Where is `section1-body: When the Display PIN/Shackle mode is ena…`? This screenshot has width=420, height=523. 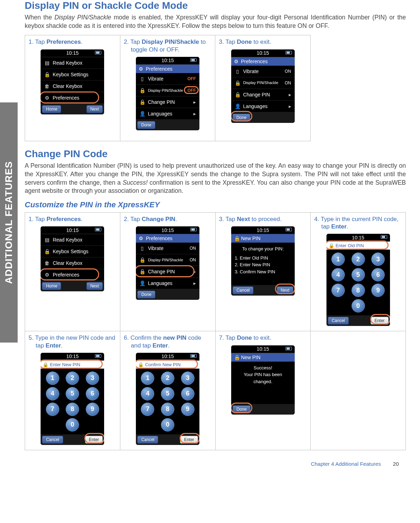 section1-body: When the Display PIN/Shackle mode is ena… is located at coordinates (215, 22).